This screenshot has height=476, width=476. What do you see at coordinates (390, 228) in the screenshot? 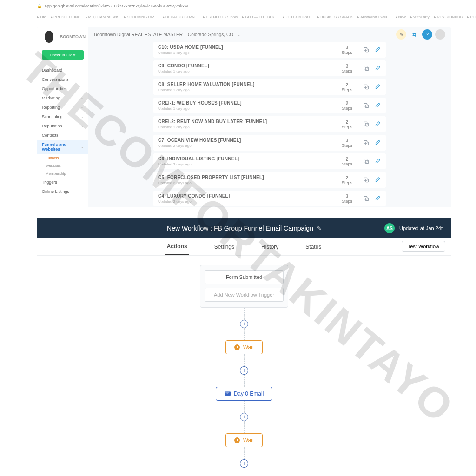
I see `user-badge: AS` at bounding box center [390, 228].